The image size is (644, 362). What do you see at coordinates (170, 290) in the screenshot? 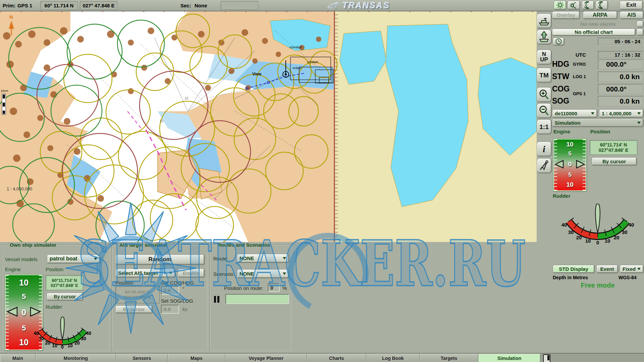
I see `cog-input: 0.0` at bounding box center [170, 290].